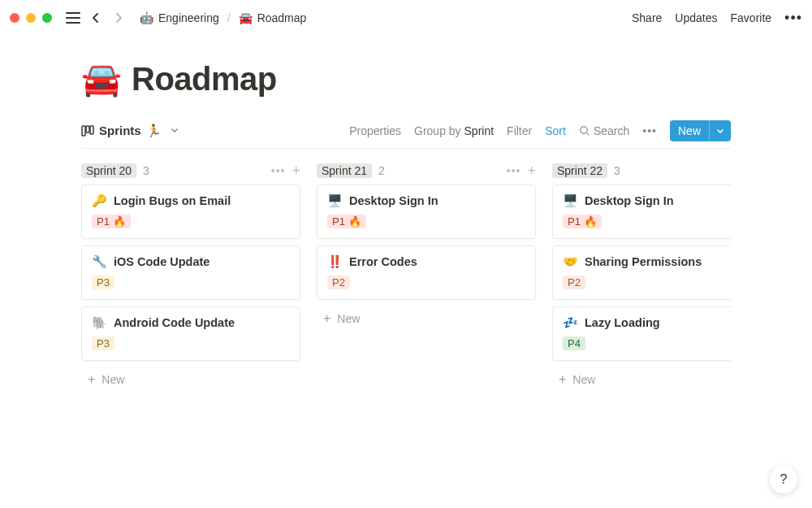  What do you see at coordinates (540, 131) in the screenshot?
I see `controls-right: Properties Group by Sprint Filter Sort S…` at bounding box center [540, 131].